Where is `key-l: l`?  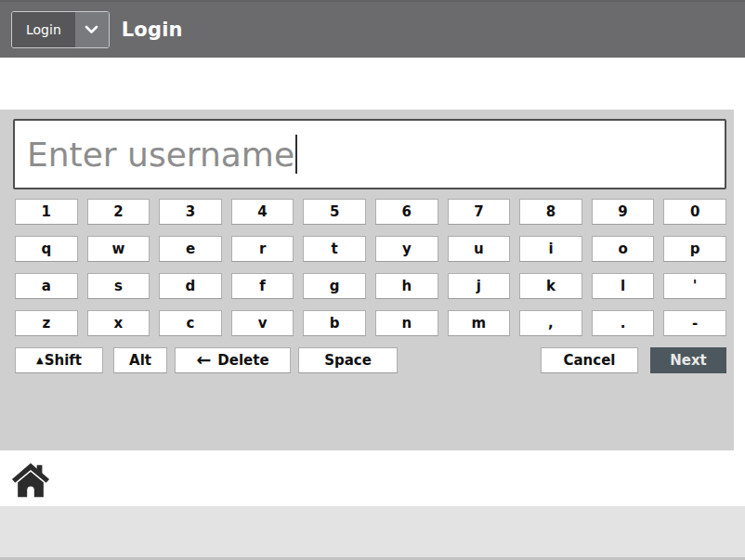
key-l: l is located at coordinates (623, 286).